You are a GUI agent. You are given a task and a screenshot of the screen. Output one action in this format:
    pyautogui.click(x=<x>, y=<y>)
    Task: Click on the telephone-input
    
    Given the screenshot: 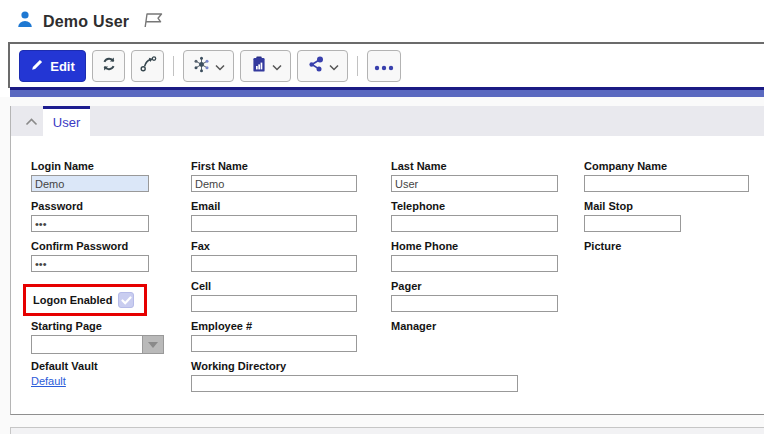 What is the action you would take?
    pyautogui.click(x=474, y=224)
    